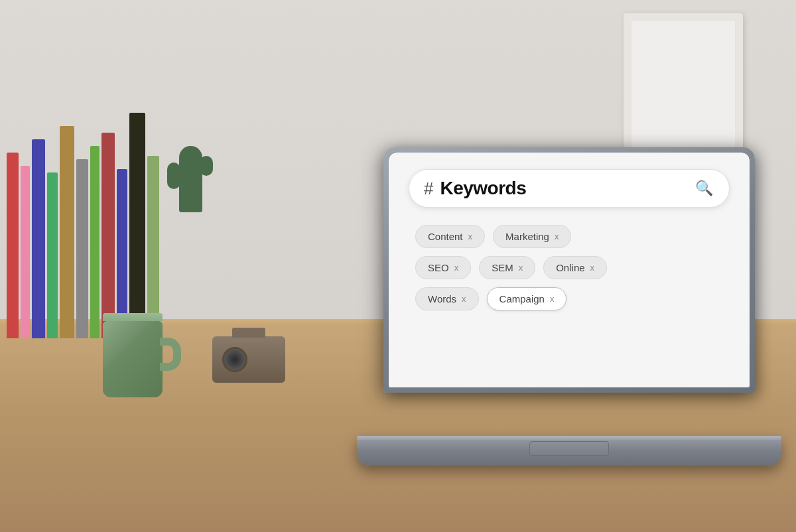 This screenshot has width=796, height=532. Describe the element at coordinates (521, 268) in the screenshot. I see `tag-sem-remove: x` at that location.